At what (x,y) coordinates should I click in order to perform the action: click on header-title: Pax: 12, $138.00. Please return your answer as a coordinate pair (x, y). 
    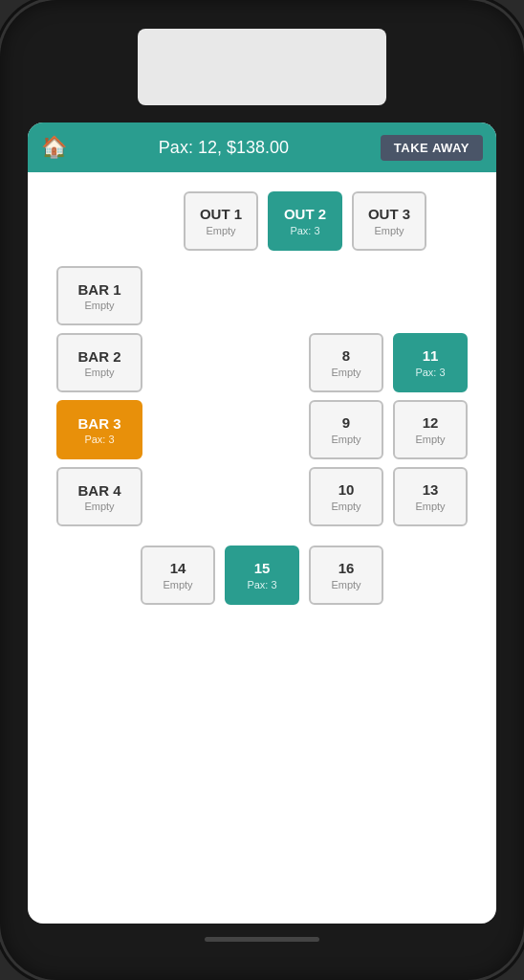
    Looking at the image, I should click on (224, 147).